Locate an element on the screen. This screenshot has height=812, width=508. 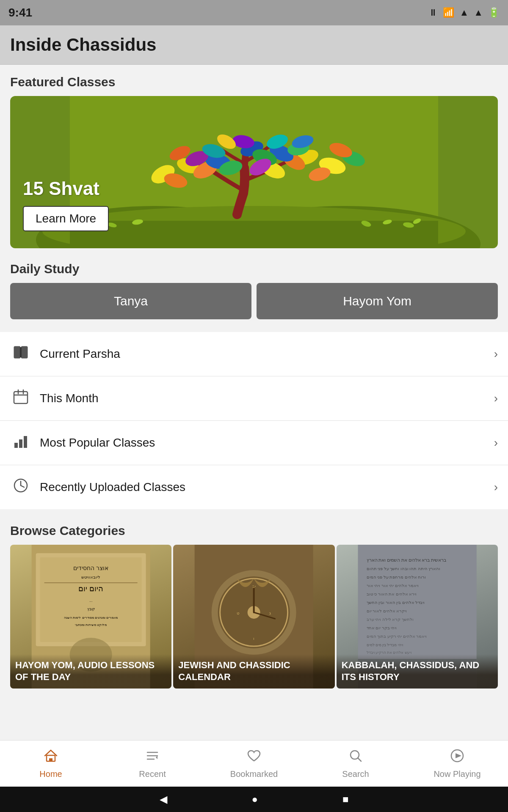
svg-text: יב is located at coordinates (254, 586).